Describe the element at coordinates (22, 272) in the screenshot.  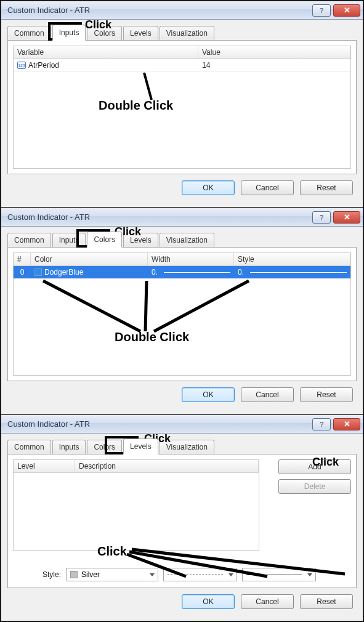
I see `cell-num: 0` at that location.